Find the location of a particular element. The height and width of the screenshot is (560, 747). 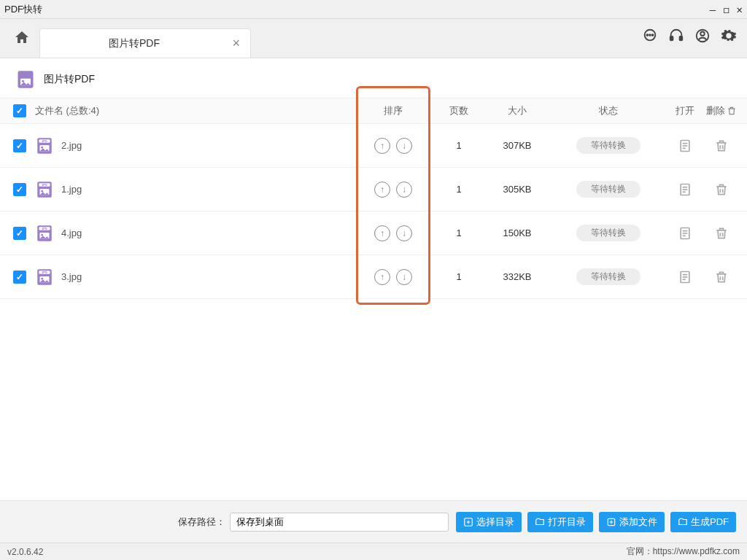

tab-label: 图片转PDF is located at coordinates (134, 44).